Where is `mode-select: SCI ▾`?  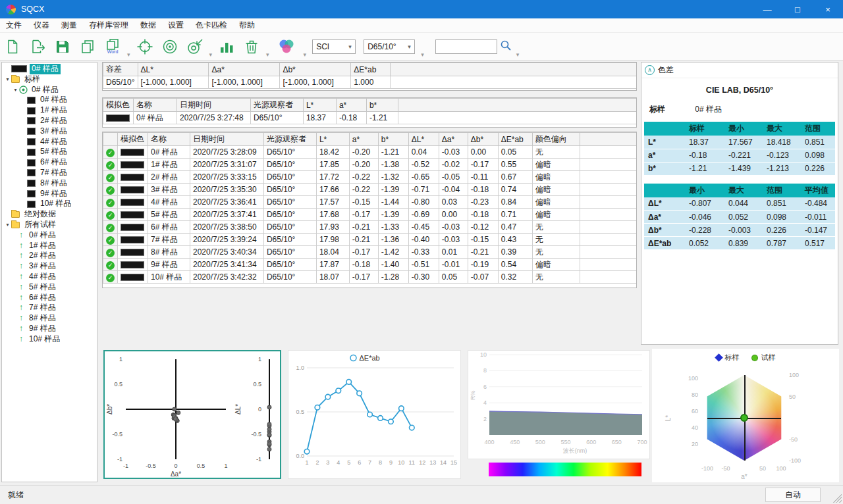
mode-select: SCI ▾ is located at coordinates (334, 47).